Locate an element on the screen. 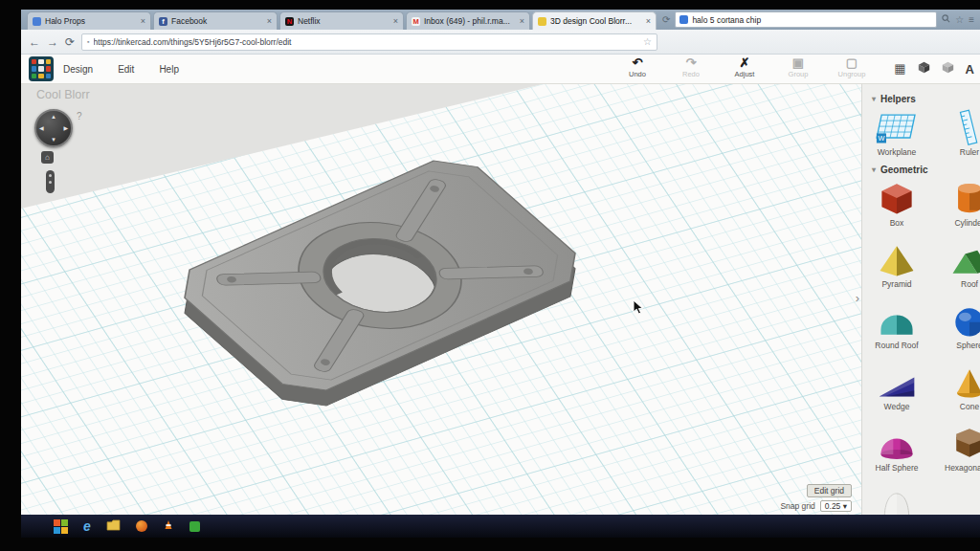  menu-edit: Edit is located at coordinates (126, 69).